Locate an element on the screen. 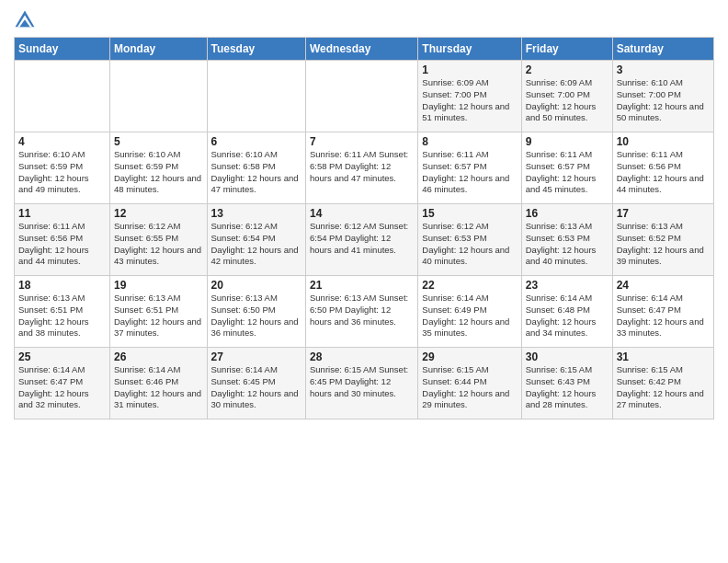 This screenshot has width=728, height=563. weekday-header: Sunday is located at coordinates (63, 50).